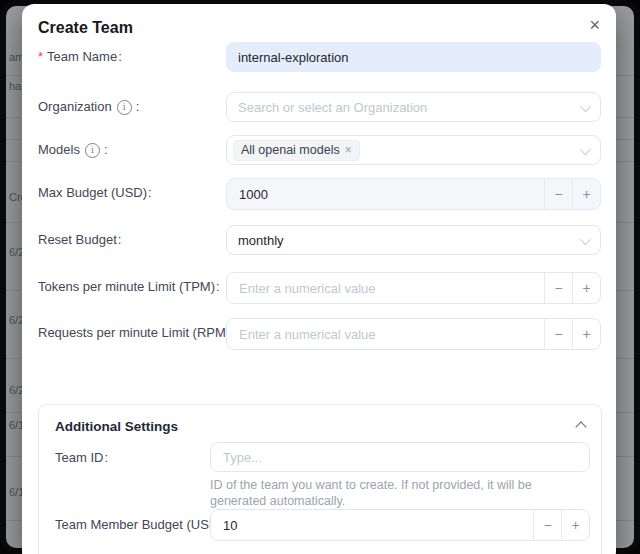 This screenshot has width=640, height=554. I want to click on chevron-up-icon, so click(580, 426).